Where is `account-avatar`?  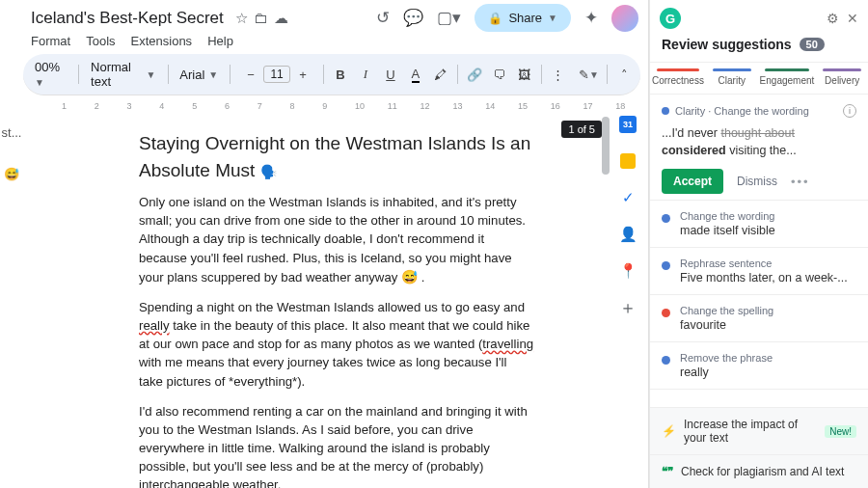
account-avatar is located at coordinates (625, 18).